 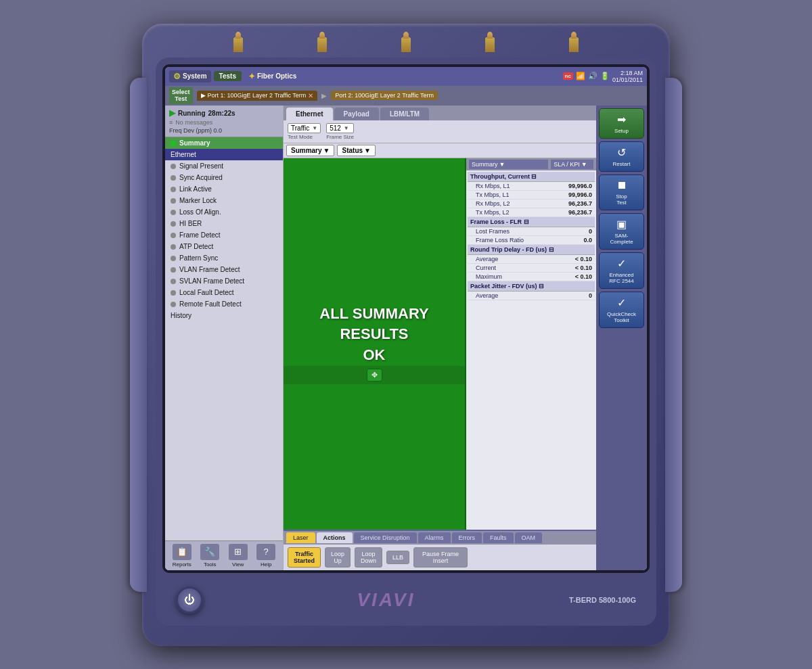 I want to click on port1-tab: ▶ Port 1: 100GigE Layer 2 Traffic Term ✕, so click(x=257, y=96).